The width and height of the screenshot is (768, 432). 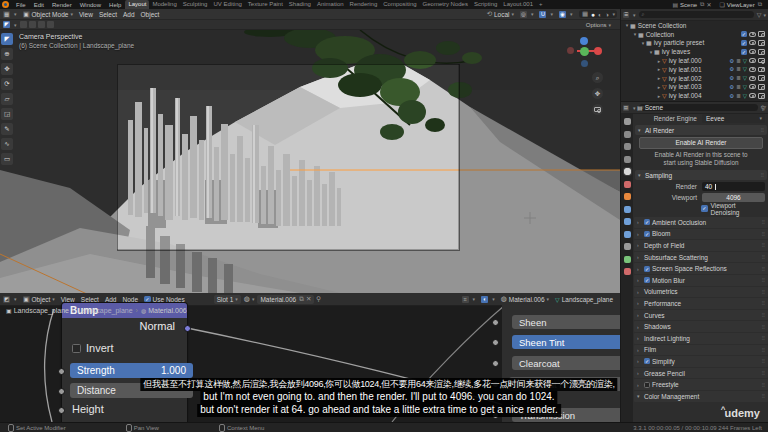 What do you see at coordinates (701, 280) in the screenshot?
I see `panel-motion-blur: ›✓Motion Blur⠿` at bounding box center [701, 280].